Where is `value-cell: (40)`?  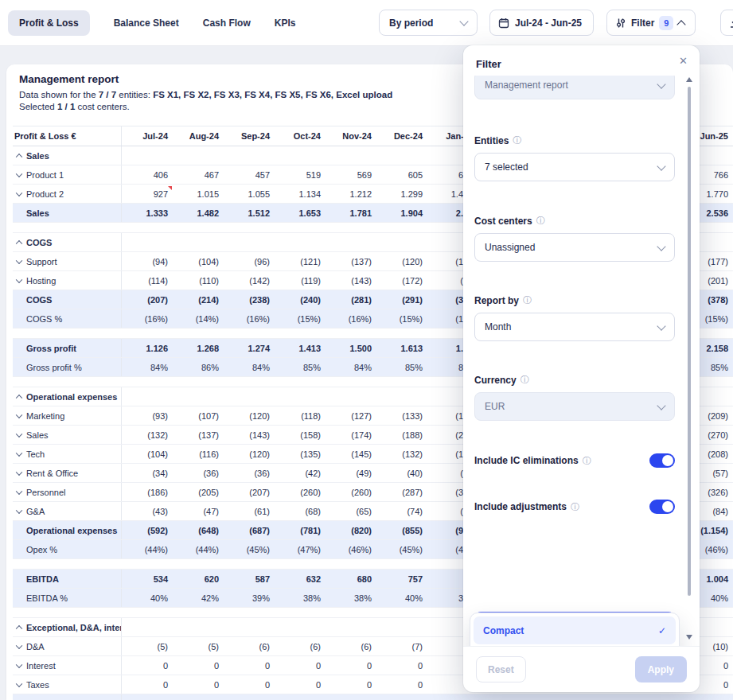 value-cell: (40) is located at coordinates (402, 472).